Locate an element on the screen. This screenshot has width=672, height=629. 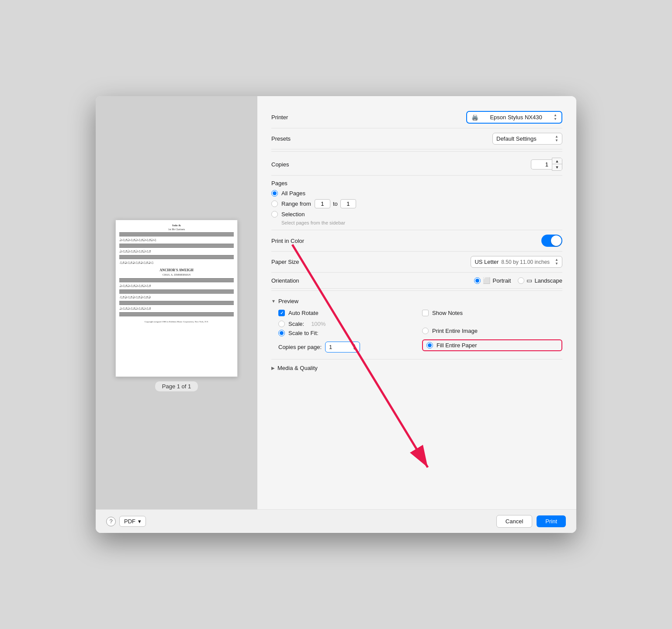
copies-stepper-buttons: ▲ ▼ is located at coordinates (557, 164).